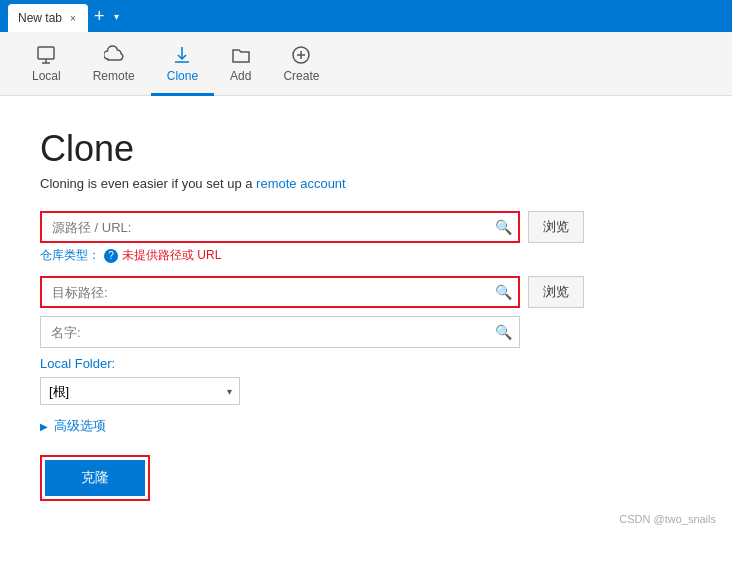 The image size is (732, 582). What do you see at coordinates (73, 18) in the screenshot?
I see `tab-close-button: ×` at bounding box center [73, 18].